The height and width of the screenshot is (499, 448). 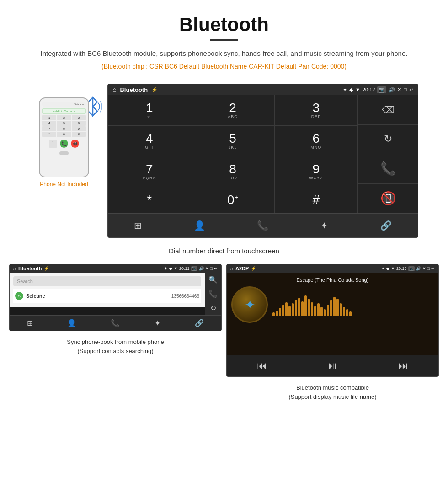 What do you see at coordinates (115, 323) in the screenshot?
I see `pb-phone-icon: 📞` at bounding box center [115, 323].